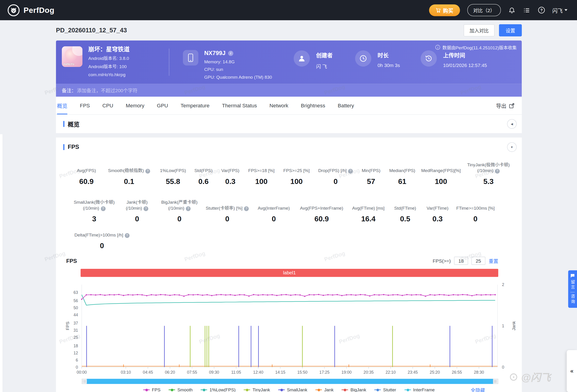 This screenshot has height=392, width=577. Describe the element at coordinates (560, 10) in the screenshot. I see `user-menu: 闪飞` at that location.